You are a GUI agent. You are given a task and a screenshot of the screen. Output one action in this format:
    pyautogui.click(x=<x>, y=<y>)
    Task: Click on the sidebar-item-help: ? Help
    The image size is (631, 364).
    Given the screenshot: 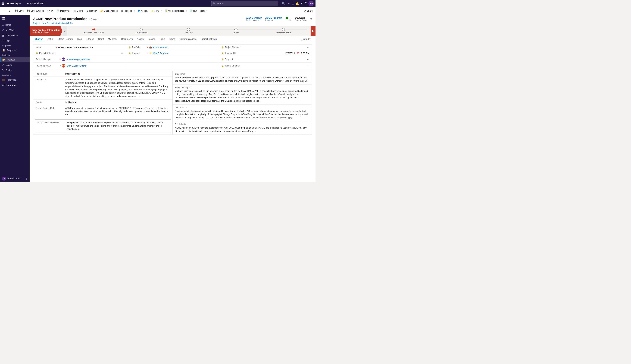 What is the action you would take?
    pyautogui.click(x=15, y=40)
    